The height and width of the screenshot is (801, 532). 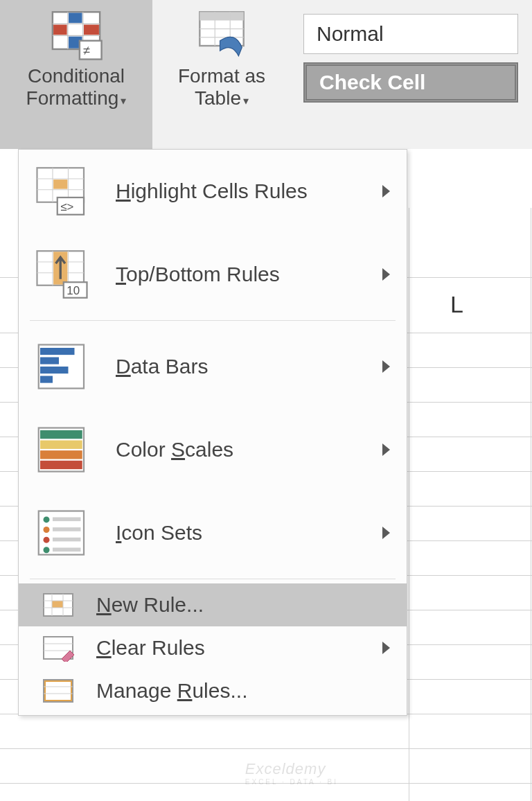 What do you see at coordinates (213, 450) in the screenshot?
I see `menu-color-scales: Color Scales` at bounding box center [213, 450].